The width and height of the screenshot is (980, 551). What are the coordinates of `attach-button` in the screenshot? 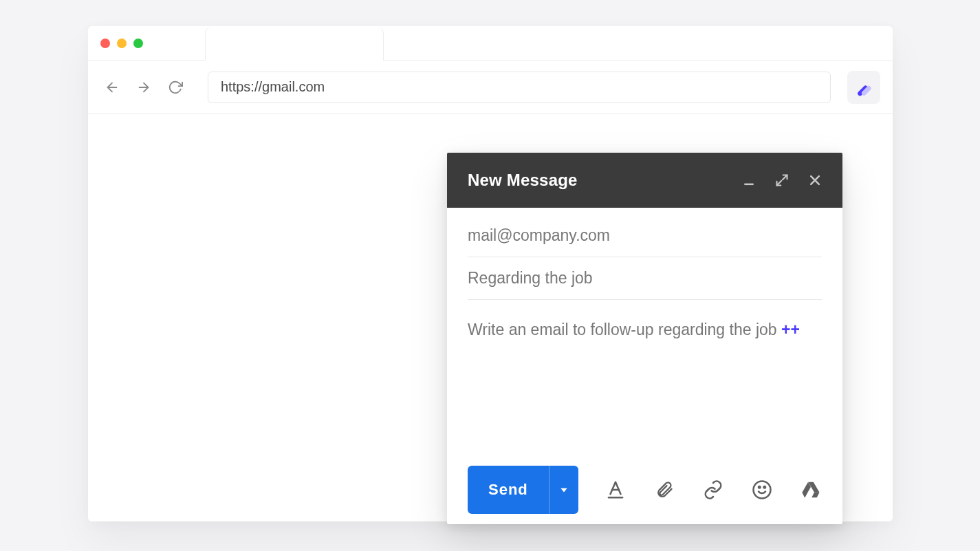 It's located at (664, 490).